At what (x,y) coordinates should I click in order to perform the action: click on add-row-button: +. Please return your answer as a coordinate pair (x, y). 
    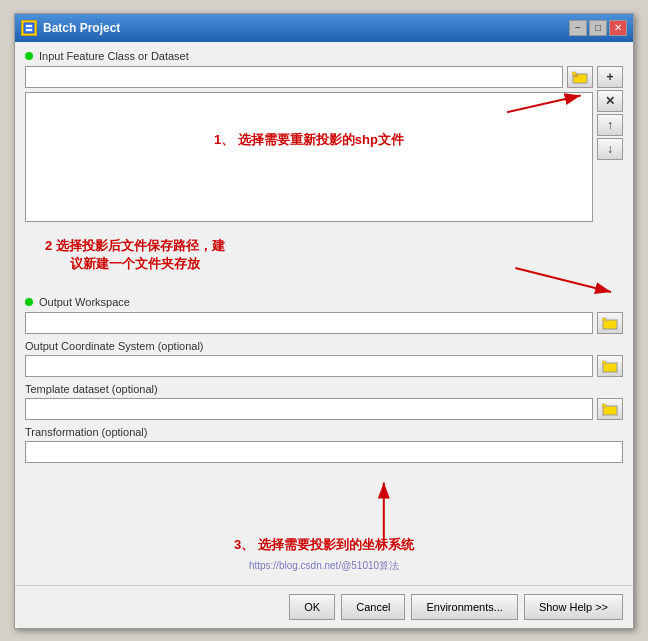
    Looking at the image, I should click on (610, 77).